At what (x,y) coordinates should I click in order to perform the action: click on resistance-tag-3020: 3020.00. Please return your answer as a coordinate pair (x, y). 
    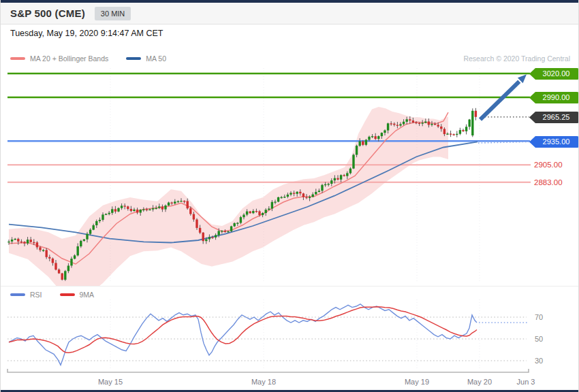
    Looking at the image, I should click on (554, 74).